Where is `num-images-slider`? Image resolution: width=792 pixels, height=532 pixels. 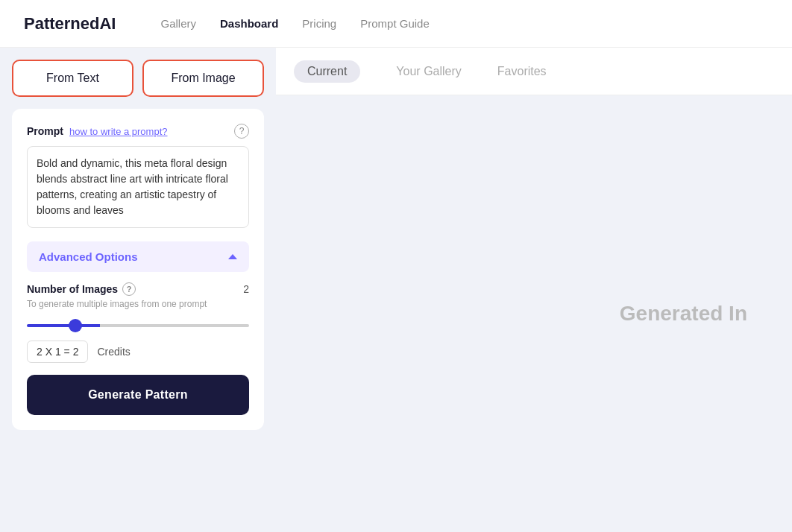
num-images-slider is located at coordinates (138, 326).